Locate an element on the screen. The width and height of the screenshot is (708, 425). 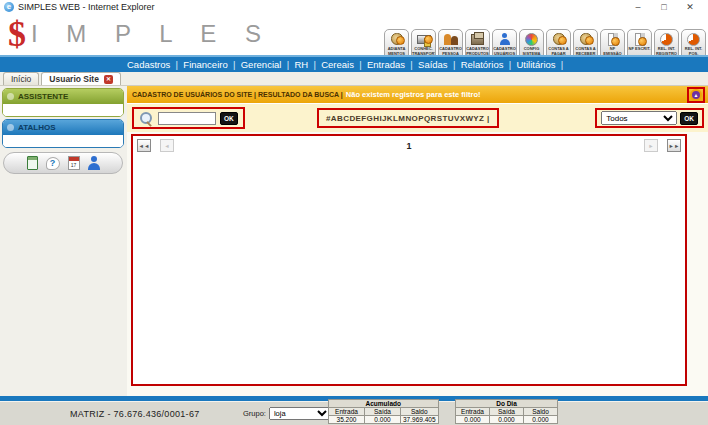
moneybag-clock-icon is located at coordinates (397, 39).